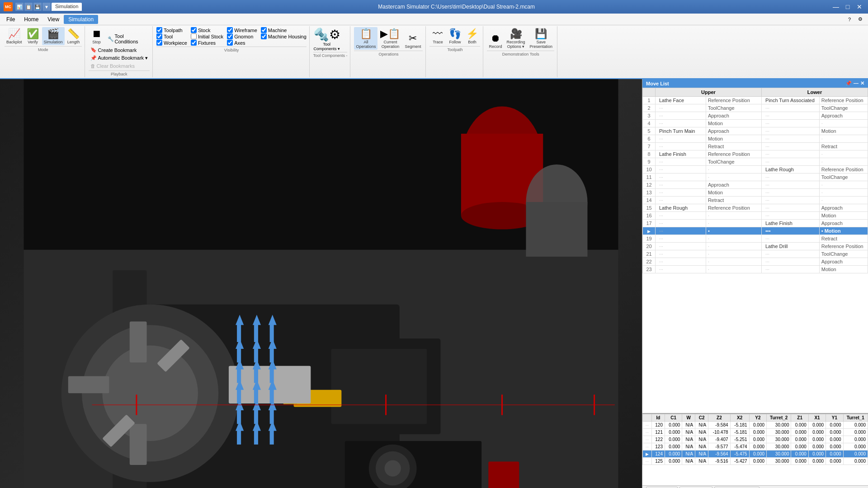 This screenshot has height=488, width=868. What do you see at coordinates (53, 36) in the screenshot?
I see `ribbon-btn-simulation: 🎬 Simulation` at bounding box center [53, 36].